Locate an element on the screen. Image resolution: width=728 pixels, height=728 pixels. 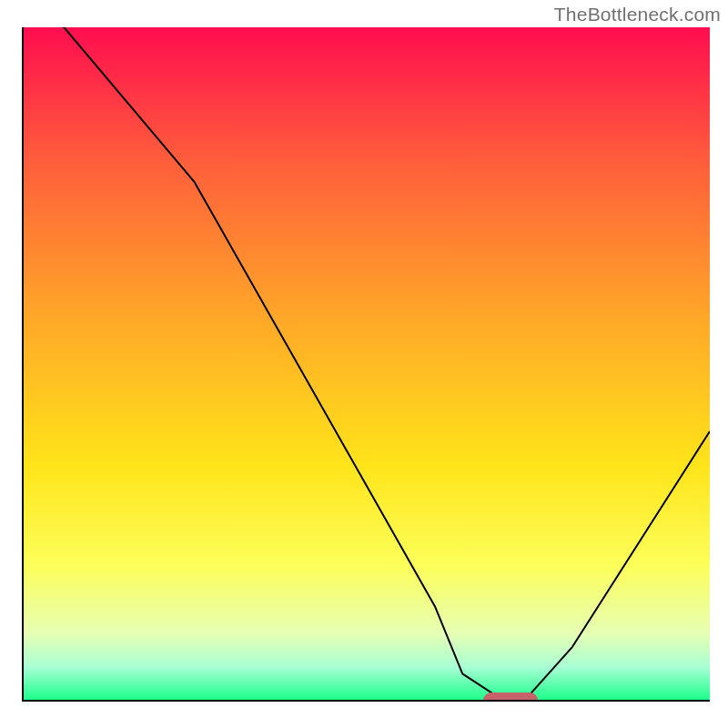
watermark-text: TheBottleneck.com is located at coordinates (637, 15).